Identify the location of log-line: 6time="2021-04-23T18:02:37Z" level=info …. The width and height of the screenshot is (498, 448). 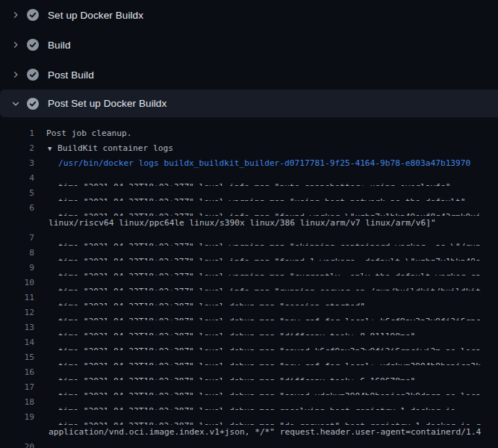
(249, 208).